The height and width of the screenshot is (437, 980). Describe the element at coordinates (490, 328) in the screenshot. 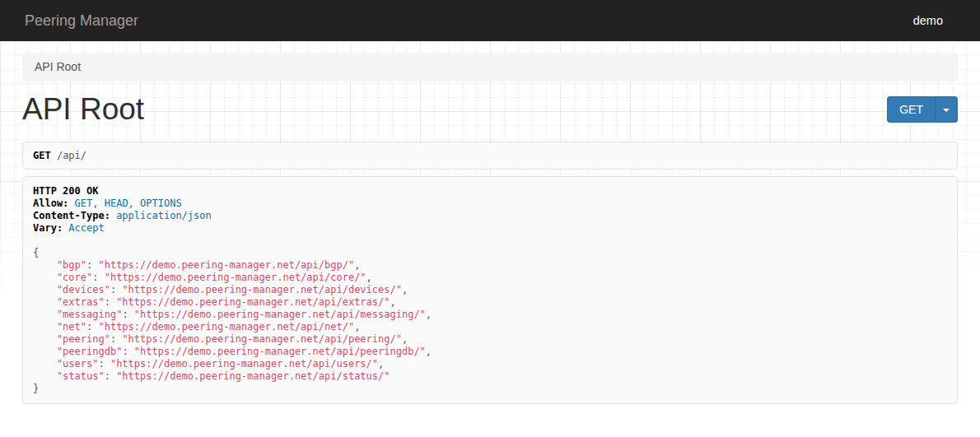

I see `json-entry: "net":"https://demo.peering-manager.net/…` at that location.